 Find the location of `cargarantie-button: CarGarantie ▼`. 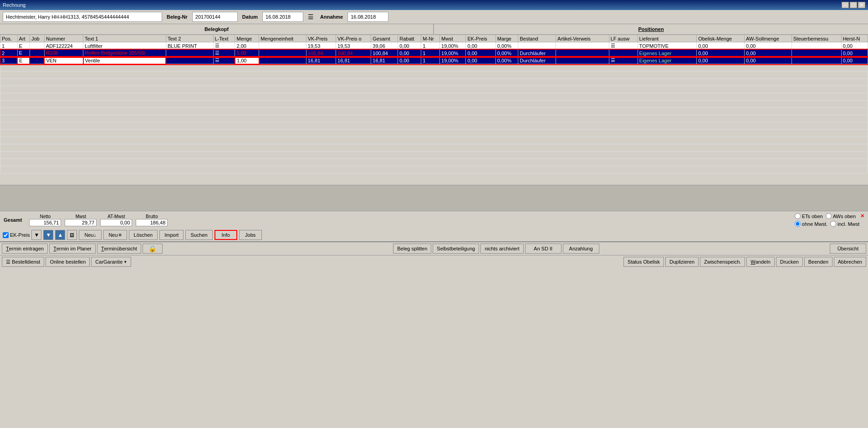

cargarantie-button: CarGarantie ▼ is located at coordinates (111, 262).